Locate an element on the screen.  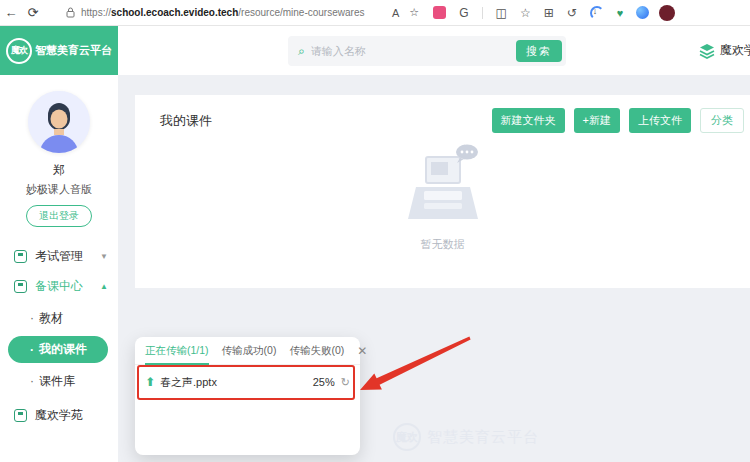
upload-progress: 25% is located at coordinates (324, 382).